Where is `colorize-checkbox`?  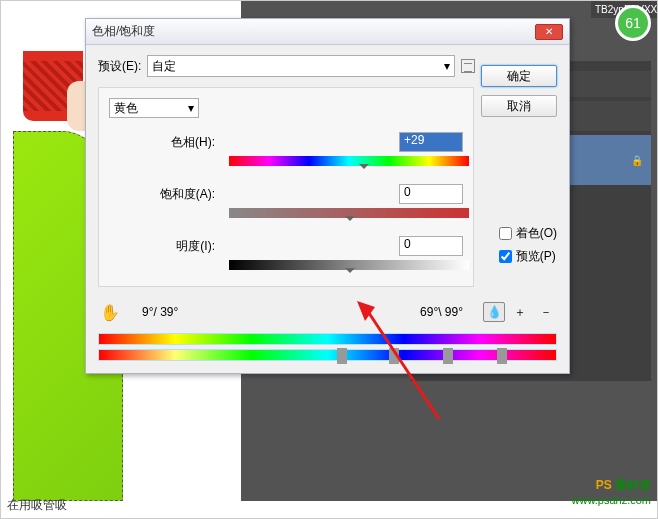 colorize-checkbox is located at coordinates (506, 234).